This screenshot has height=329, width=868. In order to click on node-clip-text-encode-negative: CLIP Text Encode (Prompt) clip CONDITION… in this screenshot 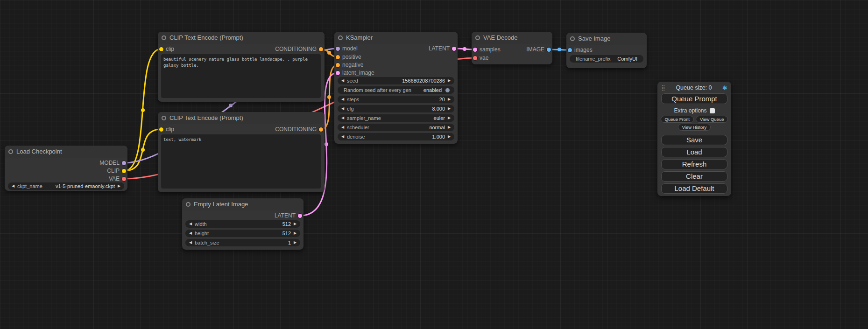, I will do `click(241, 152)`.